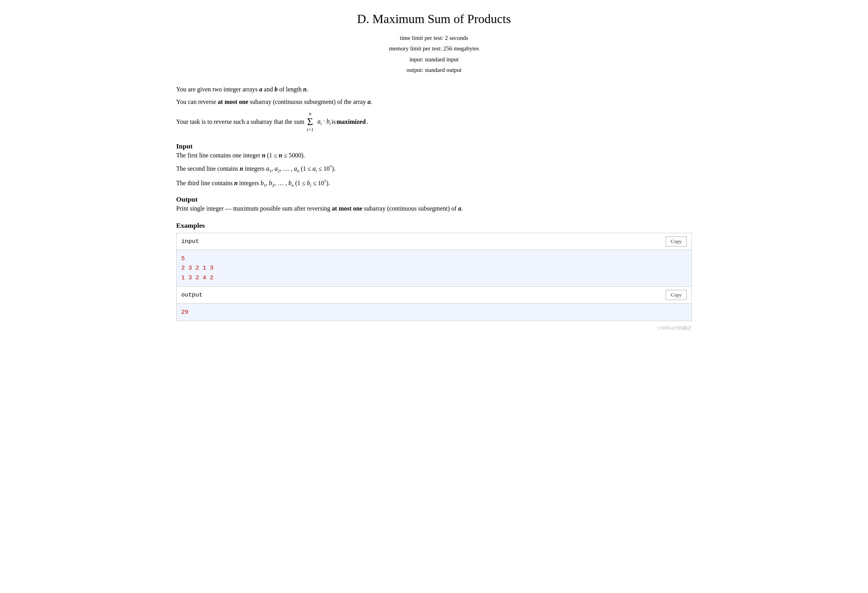  What do you see at coordinates (676, 241) in the screenshot?
I see `input-copy-button: Copy` at bounding box center [676, 241].